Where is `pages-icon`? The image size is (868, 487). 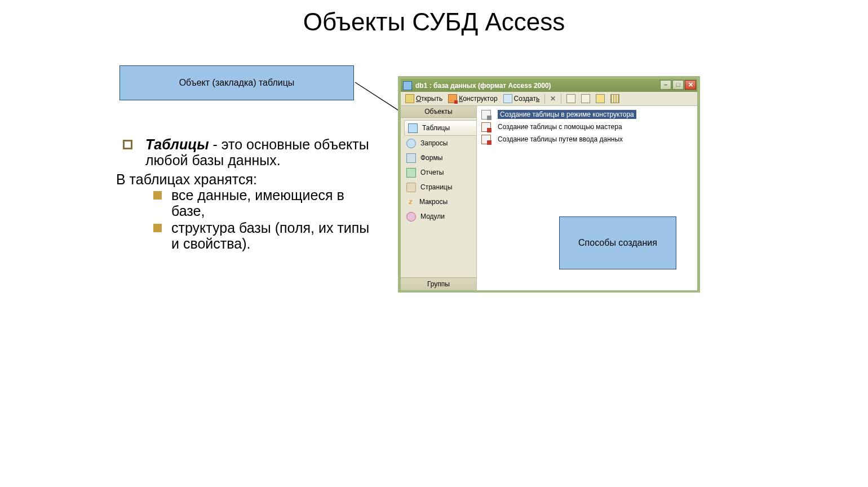
pages-icon is located at coordinates (411, 187).